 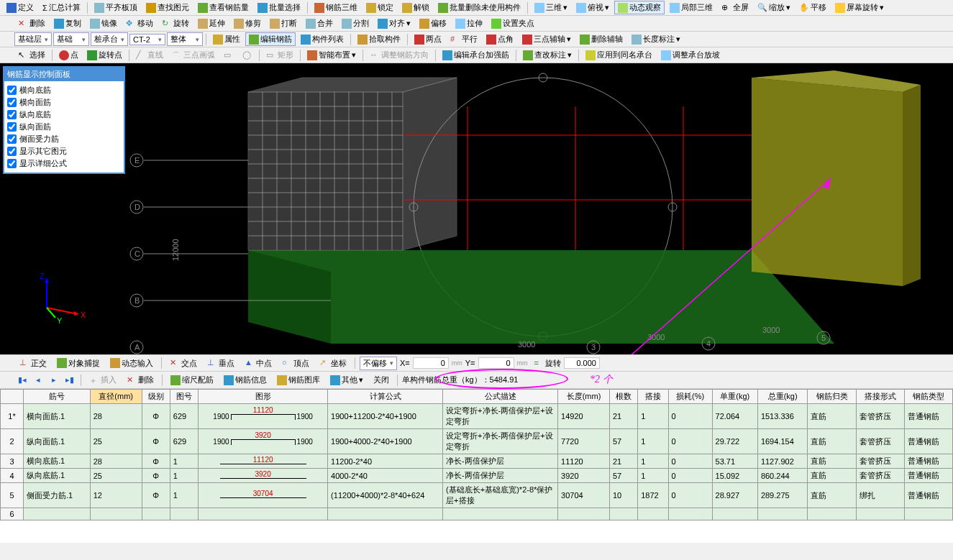 What do you see at coordinates (58, 496) in the screenshot?
I see `cell-name: 侧面受力筋.1` at bounding box center [58, 496].